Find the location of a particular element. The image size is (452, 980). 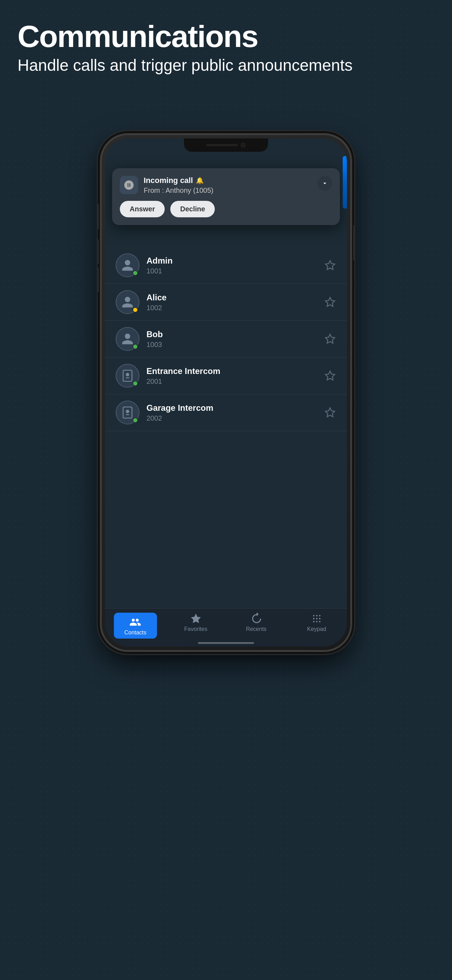

notification-title: Incoming call is located at coordinates (168, 180).